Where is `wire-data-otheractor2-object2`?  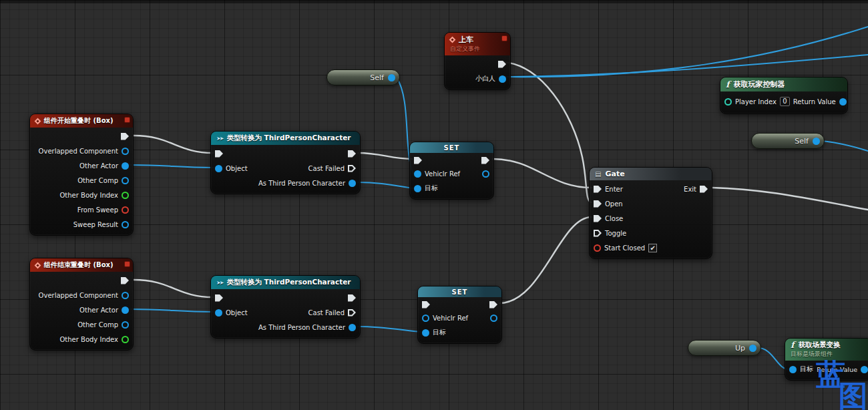 wire-data-otheractor2-object2 is located at coordinates (171, 311).